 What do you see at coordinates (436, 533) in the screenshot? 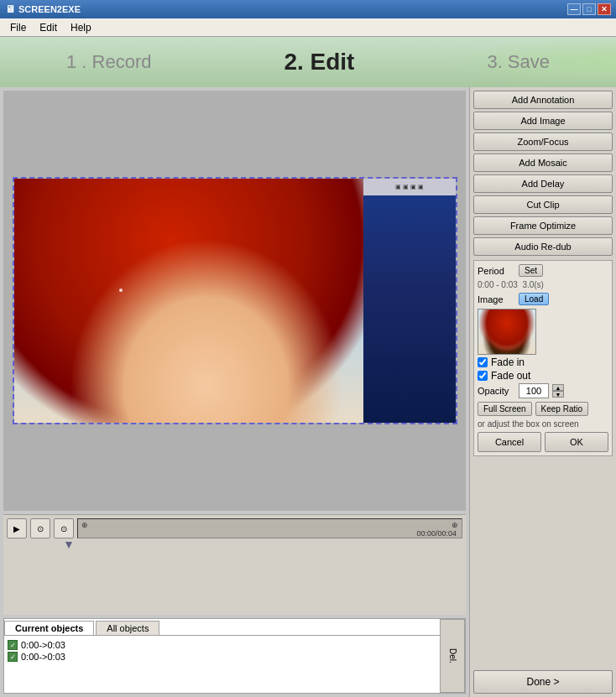
I see `time-display: 00:00/00:04` at bounding box center [436, 533].